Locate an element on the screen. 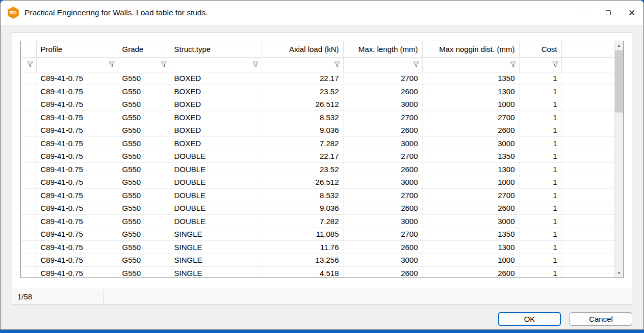  table-row: C89-41-0.75G550BOXED7.282300030001 is located at coordinates (318, 144).